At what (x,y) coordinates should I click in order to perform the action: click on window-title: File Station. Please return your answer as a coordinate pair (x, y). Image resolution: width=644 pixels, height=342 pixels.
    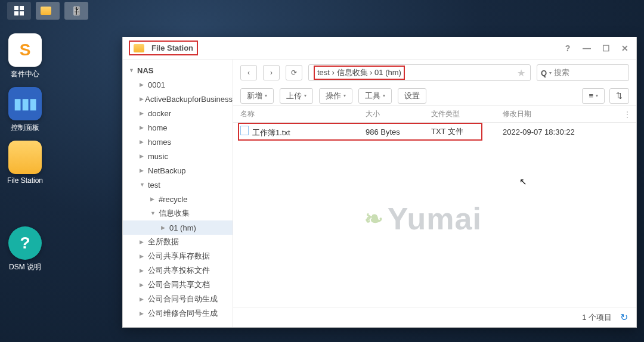
    Looking at the image, I should click on (172, 48).